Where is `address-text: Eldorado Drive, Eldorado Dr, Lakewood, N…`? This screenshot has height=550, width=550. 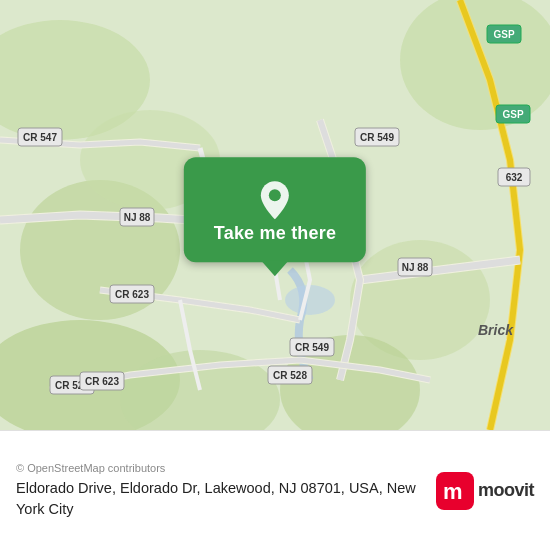 address-text: Eldorado Drive, Eldorado Dr, Lakewood, N… is located at coordinates (220, 498).